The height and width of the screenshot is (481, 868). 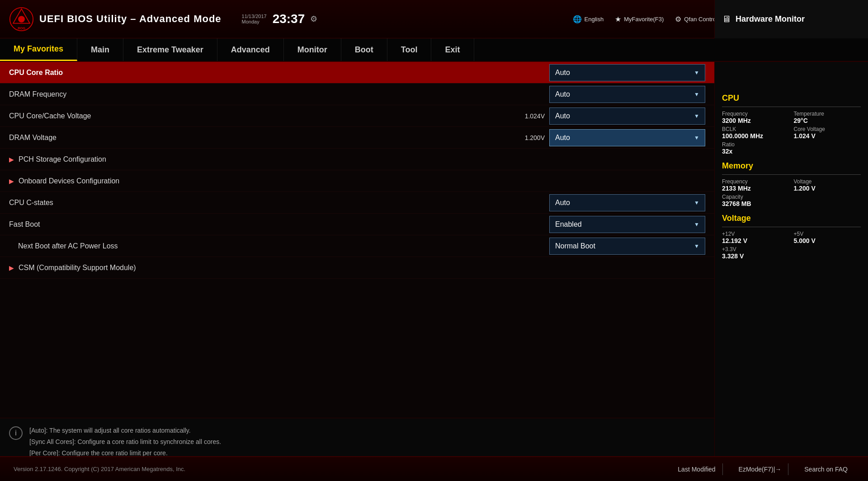 I want to click on cpu-cstates-label: CPU C-states, so click(x=279, y=203).